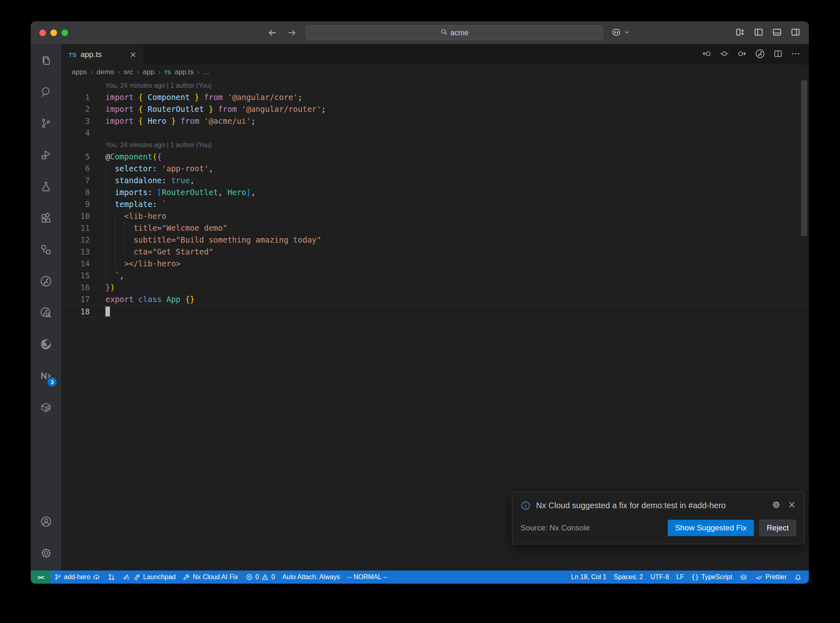  I want to click on run-debug-icon, so click(46, 155).